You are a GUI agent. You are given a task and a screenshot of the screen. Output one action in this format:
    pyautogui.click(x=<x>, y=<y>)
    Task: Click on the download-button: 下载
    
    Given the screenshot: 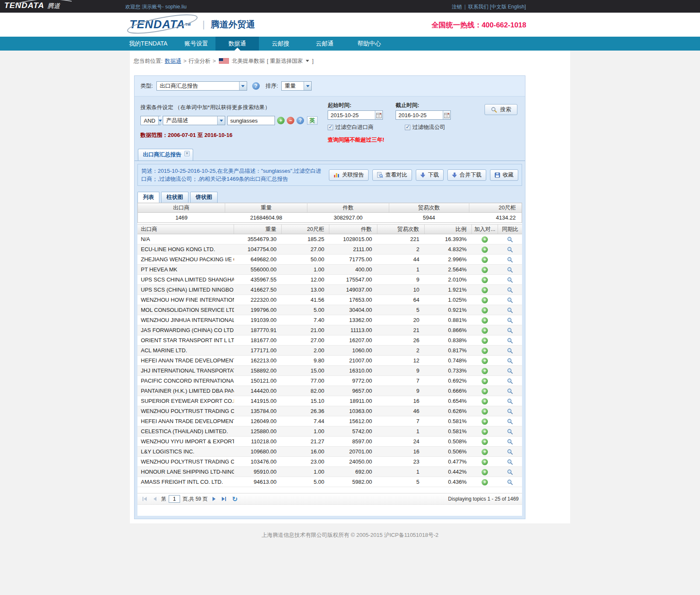 What is the action you would take?
    pyautogui.click(x=430, y=175)
    